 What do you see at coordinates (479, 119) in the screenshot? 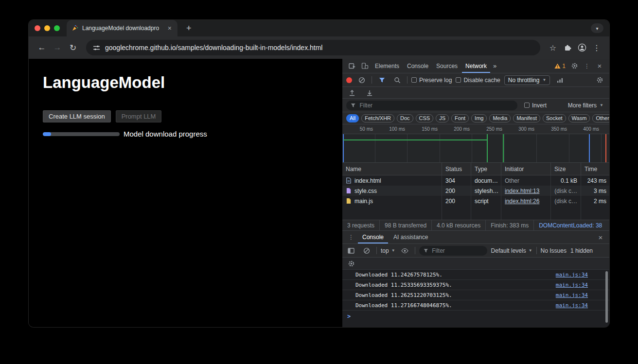
I see `chip-img: Img` at bounding box center [479, 119].